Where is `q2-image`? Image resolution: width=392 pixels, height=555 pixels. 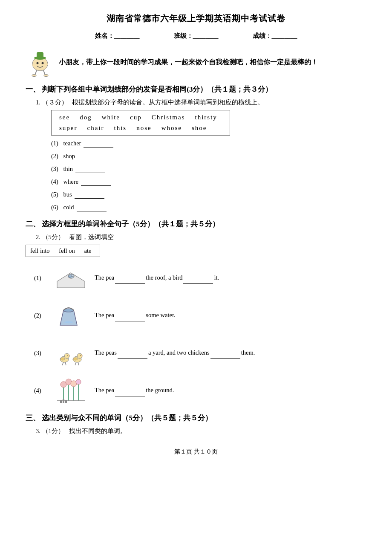 q2-image is located at coordinates (71, 315).